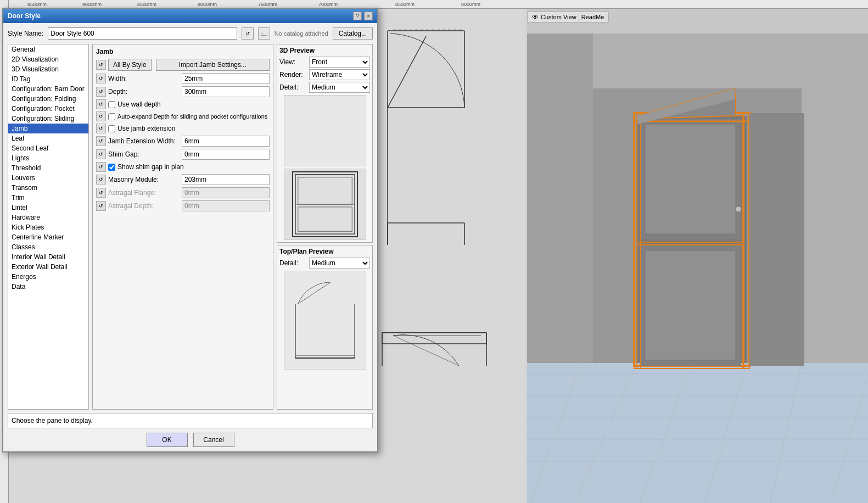 This screenshot has width=868, height=503. What do you see at coordinates (183, 128) in the screenshot?
I see `use-jamb-ext-row: ↺ Use jamb extension` at bounding box center [183, 128].